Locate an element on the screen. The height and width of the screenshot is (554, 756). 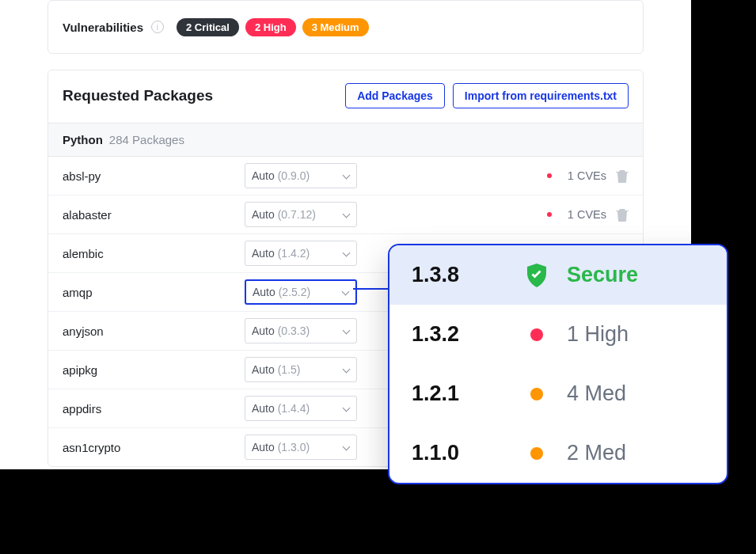
option-status-label: Secure is located at coordinates (602, 275).